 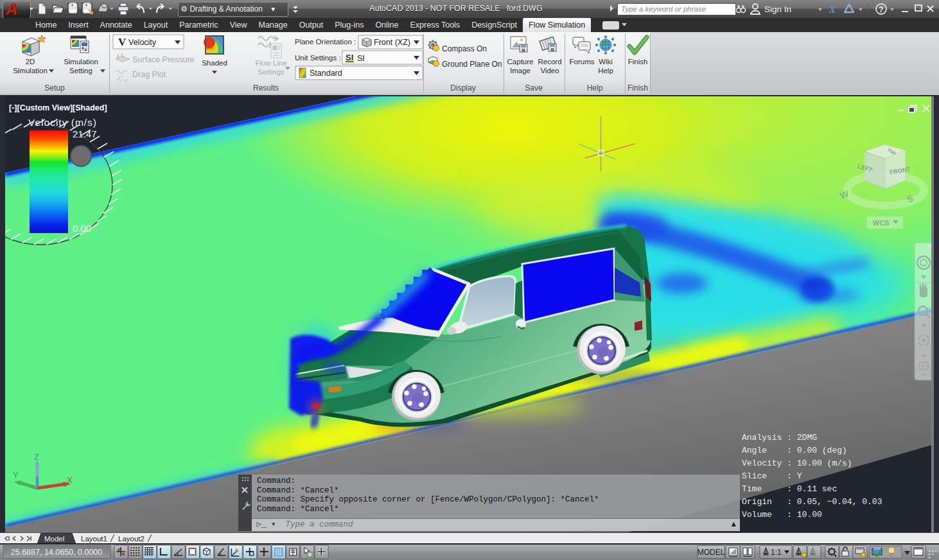 What do you see at coordinates (57, 552) in the screenshot?
I see `svg-text: 25.6887, 14.0650, 0.0000` at bounding box center [57, 552].